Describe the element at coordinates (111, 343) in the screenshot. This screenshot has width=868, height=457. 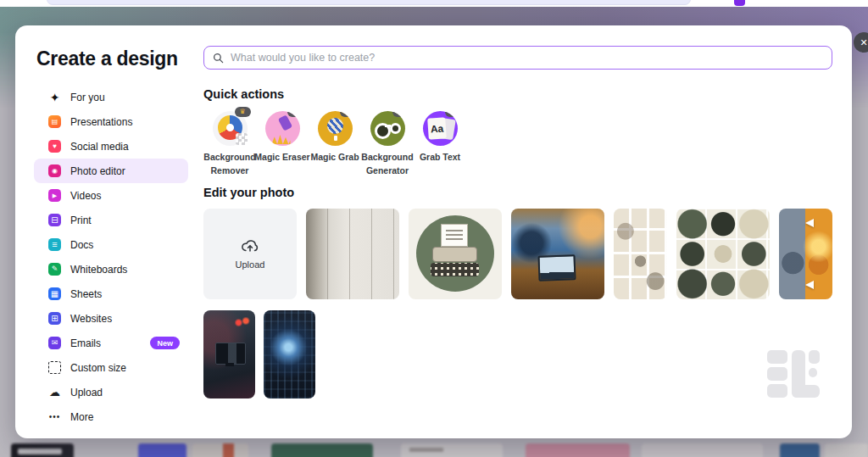
I see `sidebar-item-emails: Emails New` at that location.